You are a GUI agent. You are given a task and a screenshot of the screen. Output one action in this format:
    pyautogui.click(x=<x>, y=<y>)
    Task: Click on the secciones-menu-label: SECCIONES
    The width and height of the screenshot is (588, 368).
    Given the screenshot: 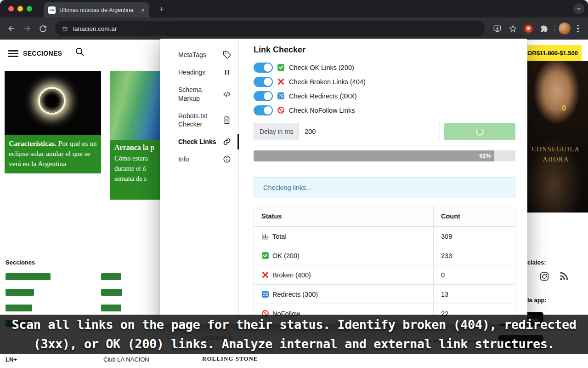 What is the action you would take?
    pyautogui.click(x=42, y=53)
    